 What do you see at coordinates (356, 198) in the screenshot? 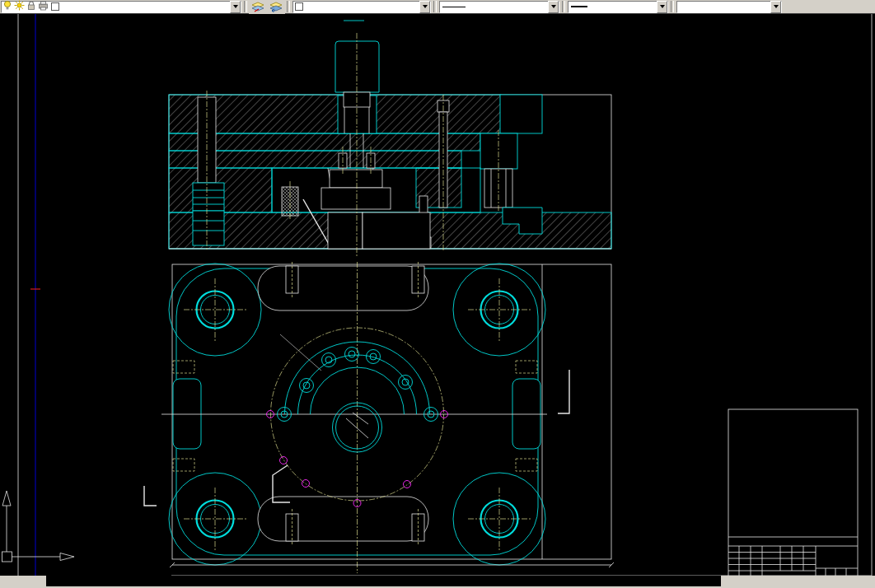
I see `die-block` at bounding box center [356, 198].